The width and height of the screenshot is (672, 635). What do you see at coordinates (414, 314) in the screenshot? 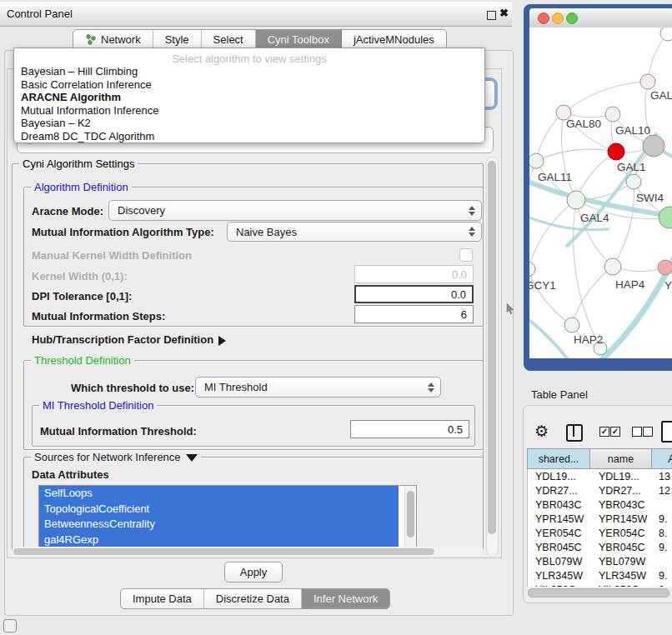
I see `mi-steps-field: 6` at bounding box center [414, 314].